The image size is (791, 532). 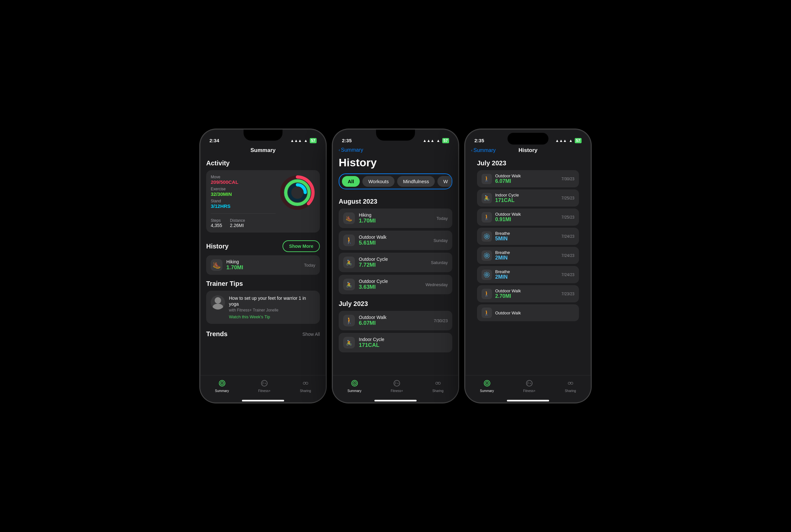 I want to click on exercise-value: 32/30MIN, so click(x=243, y=194).